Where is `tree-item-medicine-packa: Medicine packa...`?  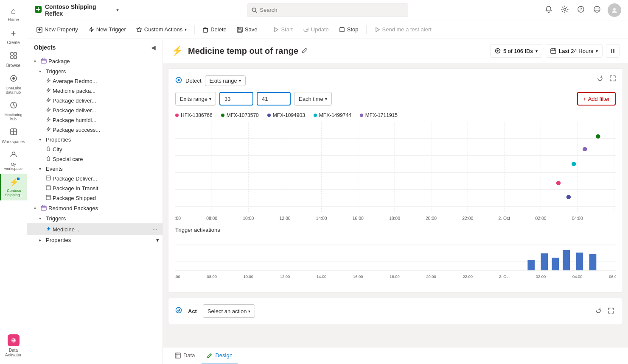 tree-item-medicine-packa: Medicine packa... is located at coordinates (95, 91).